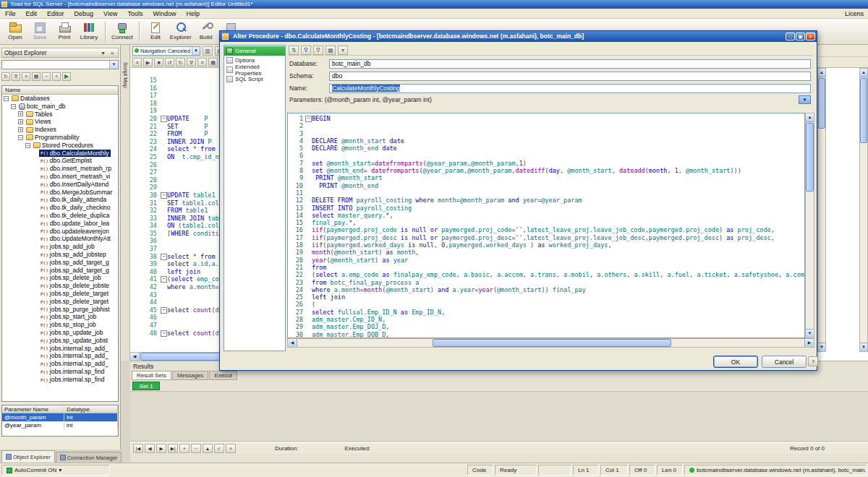  Describe the element at coordinates (89, 30) in the screenshot. I see `toolbar-library-button: Library` at that location.